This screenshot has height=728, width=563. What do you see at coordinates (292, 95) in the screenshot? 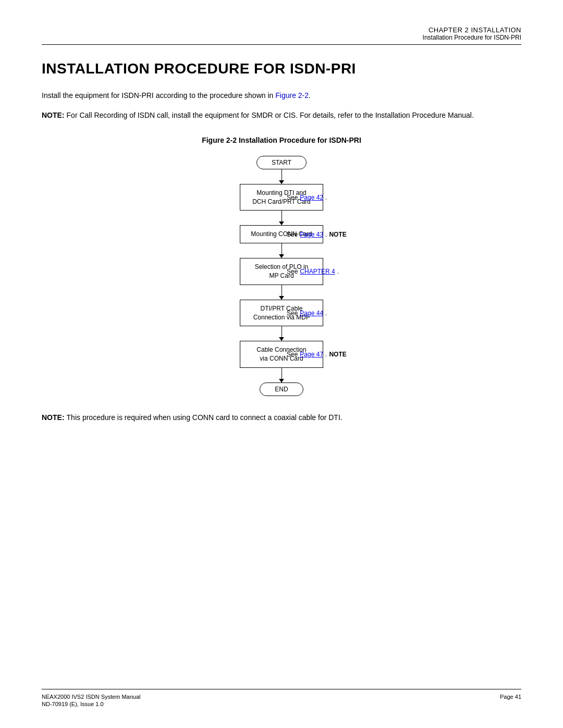
I see `figure-link: Figure 2-2` at bounding box center [292, 95].